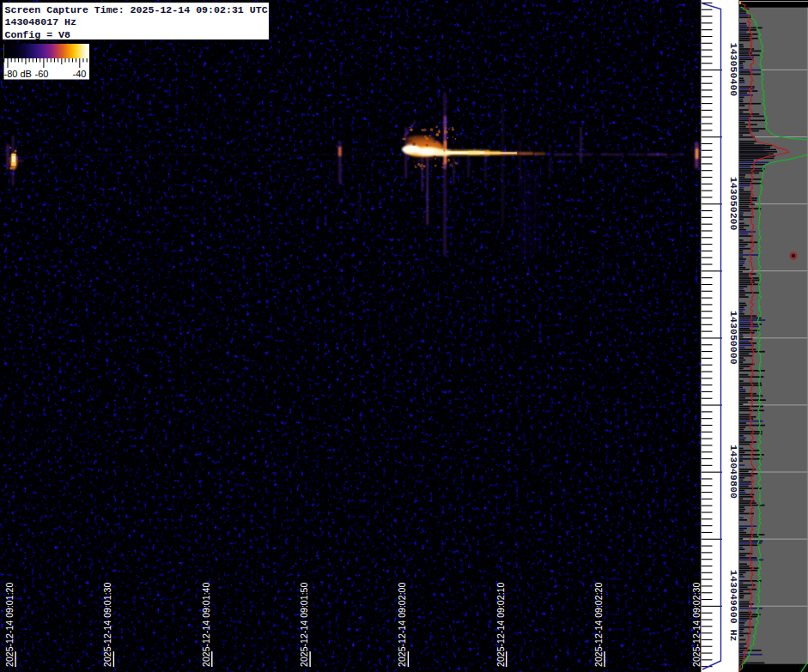 This screenshot has height=672, width=808. Describe the element at coordinates (696, 625) in the screenshot. I see `svg-text: 2025-12-14 09:02:30` at that location.